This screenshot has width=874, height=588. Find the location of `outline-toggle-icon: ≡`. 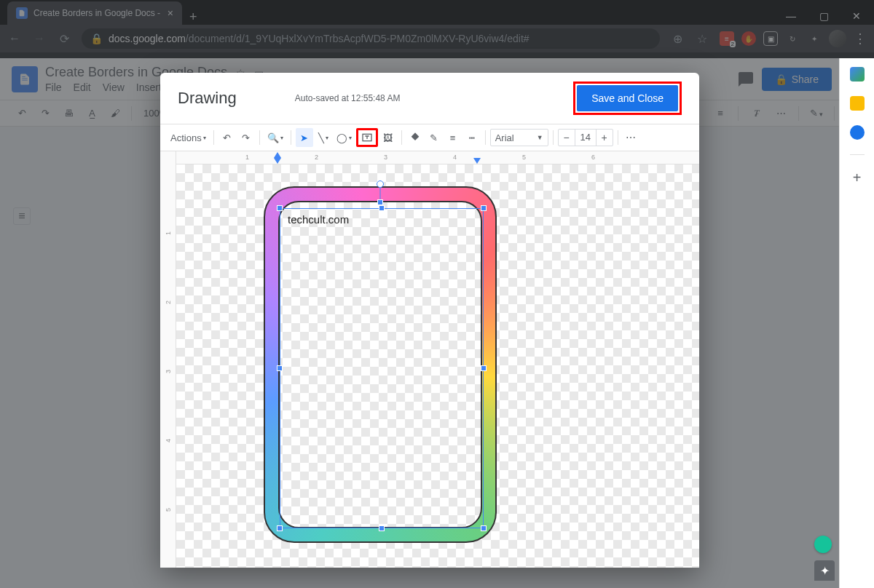

outline-toggle-icon: ≡ is located at coordinates (22, 216).